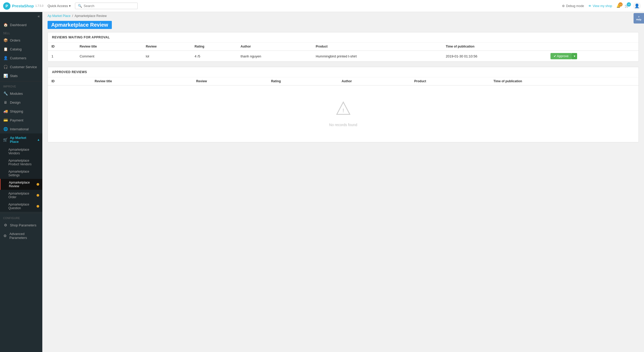 Image resolution: width=644 pixels, height=352 pixels. Describe the element at coordinates (5, 129) in the screenshot. I see `international-icon: 🌐` at that location.